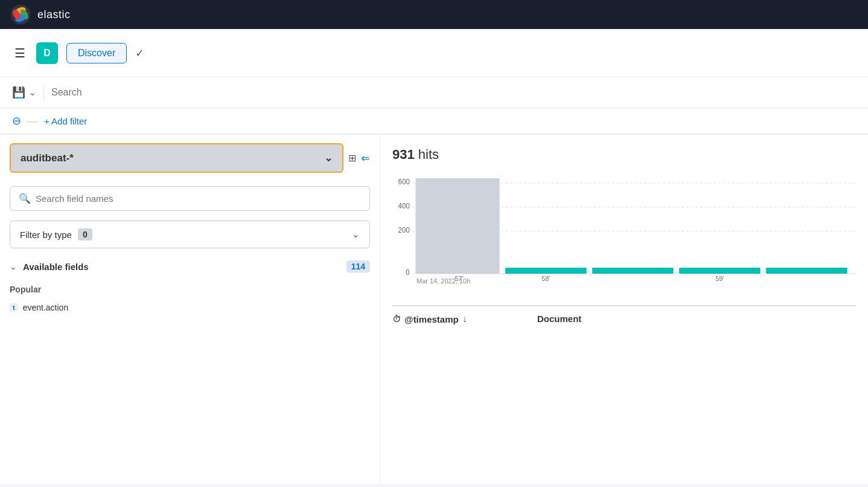  What do you see at coordinates (328, 158) in the screenshot?
I see `index-pattern-chevron-icon: ⌄` at bounding box center [328, 158].